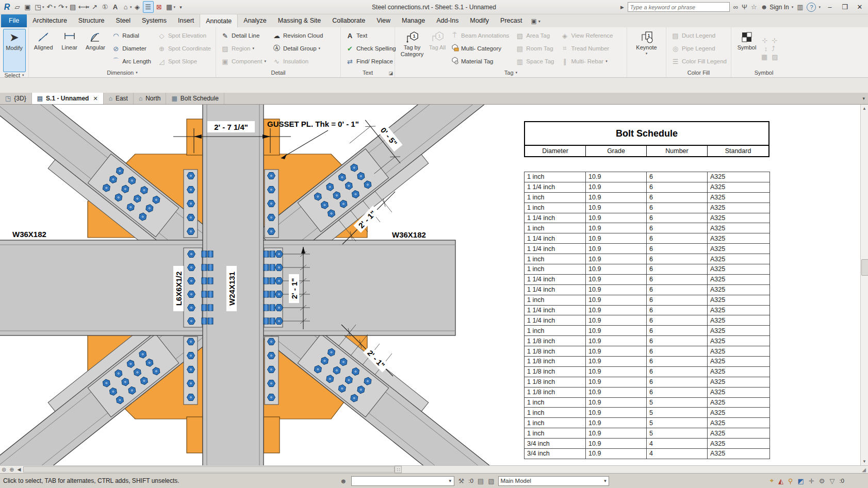 The image size is (868, 488). I want to click on steering-wheel-icon: ⊚, so click(4, 470).